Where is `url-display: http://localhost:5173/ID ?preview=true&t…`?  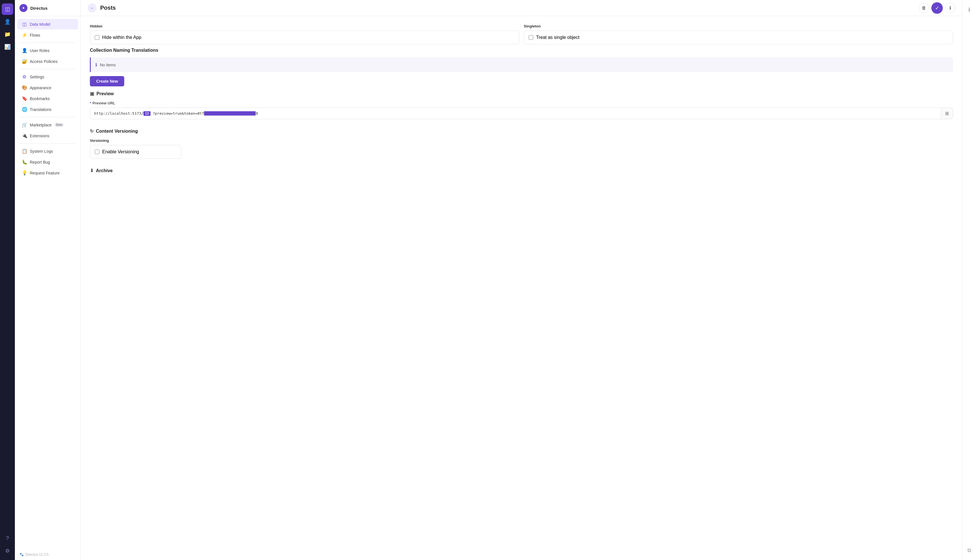 url-display: http://localhost:5173/ID ?preview=true&t… is located at coordinates (516, 113).